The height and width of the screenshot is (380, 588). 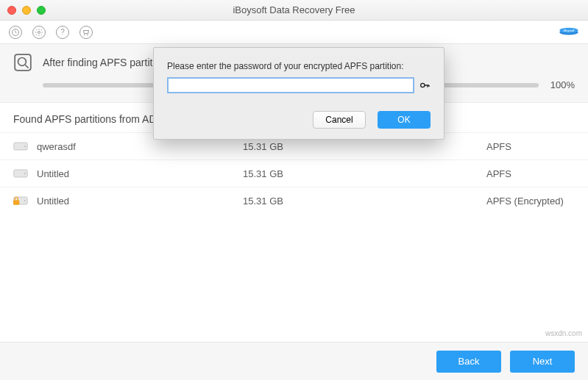 What do you see at coordinates (562, 85) in the screenshot?
I see `progress-percent: 100%` at bounding box center [562, 85].